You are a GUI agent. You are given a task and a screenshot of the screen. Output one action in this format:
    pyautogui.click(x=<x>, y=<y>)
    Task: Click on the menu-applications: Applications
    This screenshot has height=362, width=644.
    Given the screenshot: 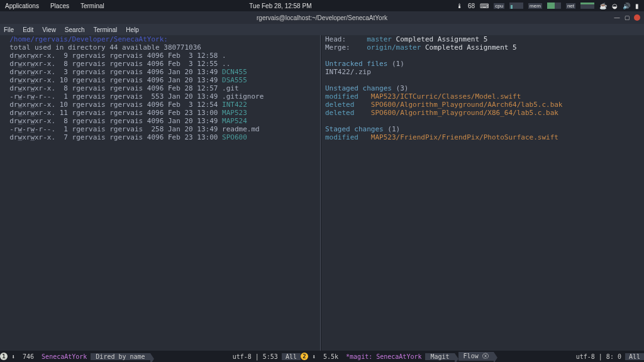 What is the action you would take?
    pyautogui.click(x=22, y=6)
    